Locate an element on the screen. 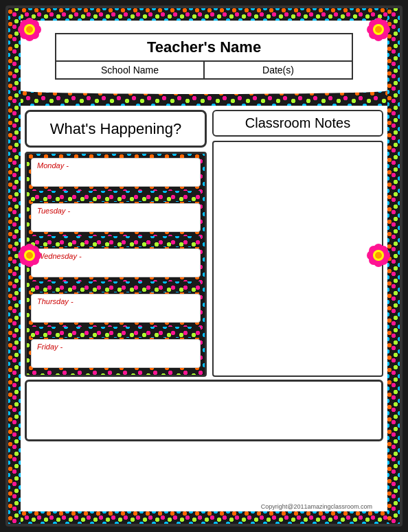 The image size is (408, 532). teacher-name-text: Teacher's Name is located at coordinates (204, 47).